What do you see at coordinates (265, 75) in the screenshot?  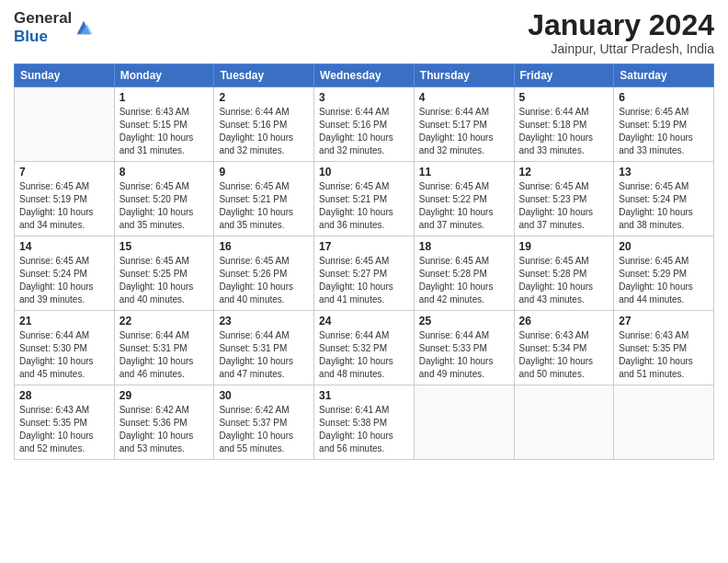 I see `calendar-header-tuesday: Tuesday` at bounding box center [265, 75].